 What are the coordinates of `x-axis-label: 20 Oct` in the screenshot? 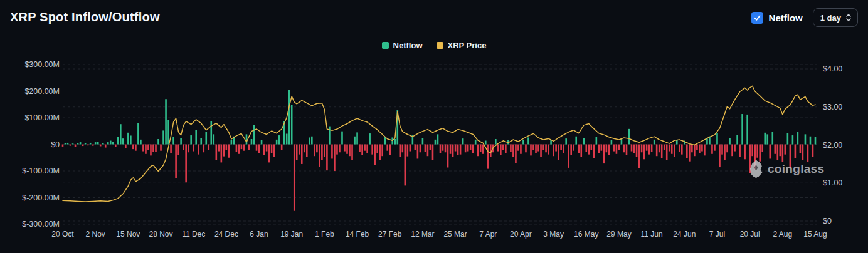 It's located at (63, 234).